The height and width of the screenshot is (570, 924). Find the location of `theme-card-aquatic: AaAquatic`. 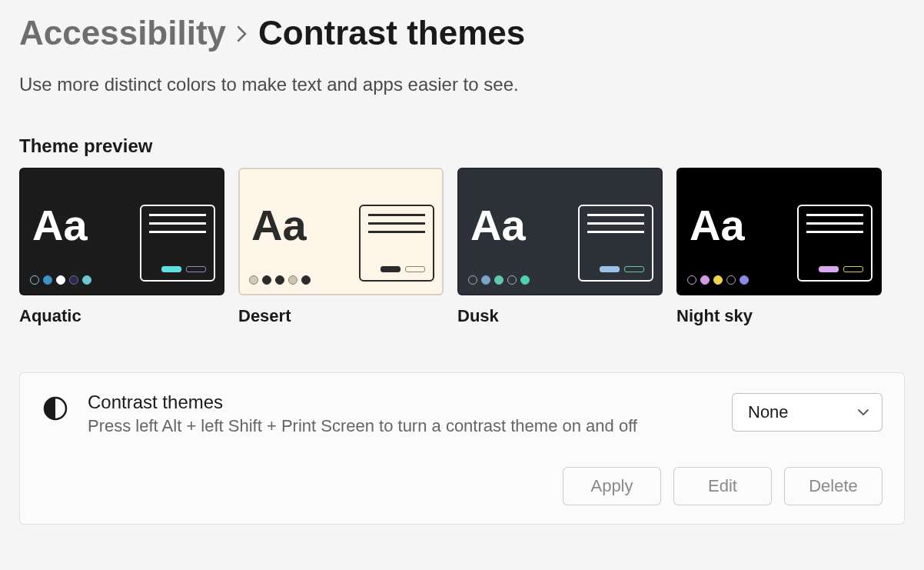

theme-card-aquatic: AaAquatic is located at coordinates (121, 247).